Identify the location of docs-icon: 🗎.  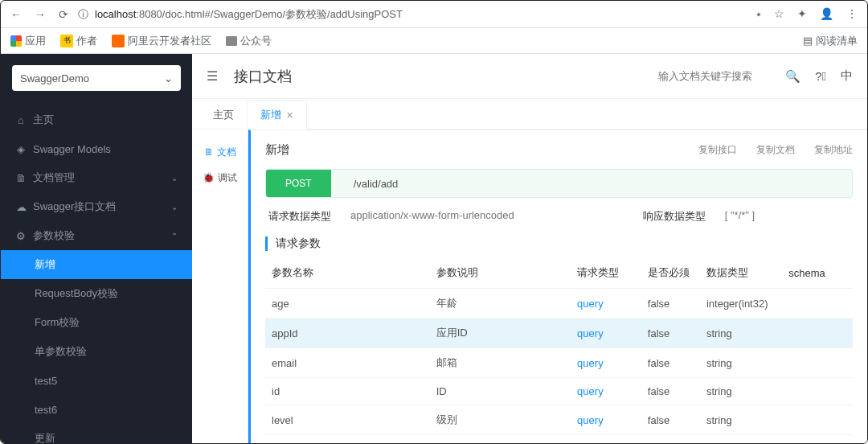
(21, 179).